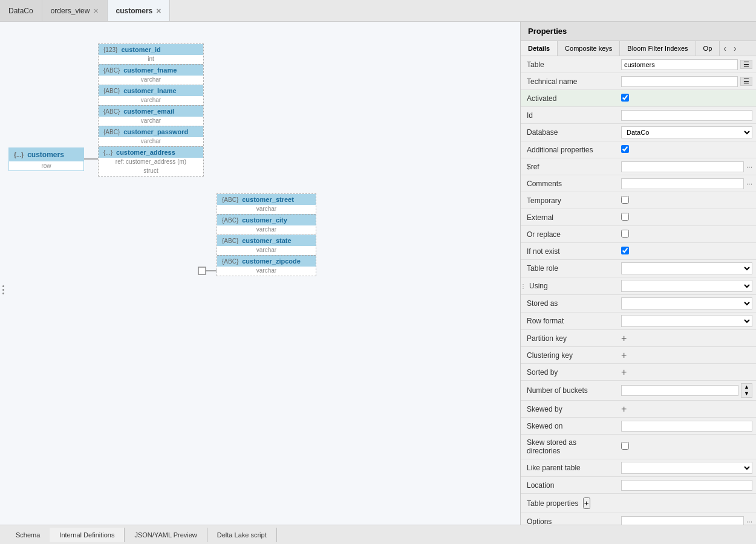 The width and height of the screenshot is (756, 544). I want to click on field-customer-state-name: customer_state, so click(266, 241).